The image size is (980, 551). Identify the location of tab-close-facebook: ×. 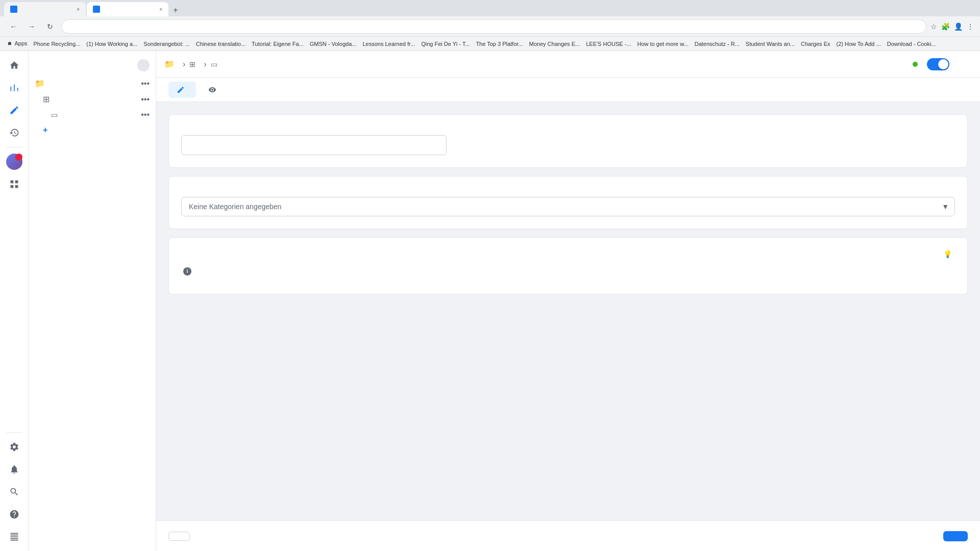
(78, 9).